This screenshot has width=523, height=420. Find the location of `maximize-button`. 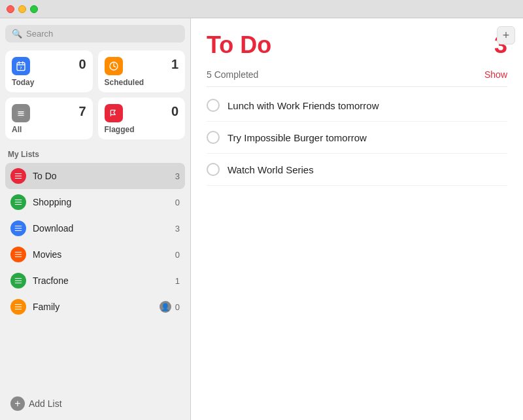

maximize-button is located at coordinates (34, 9).